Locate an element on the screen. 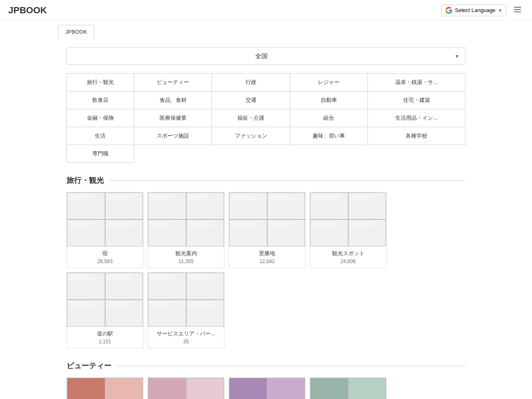 This screenshot has width=532, height=399. category-cell: 趣味、習い事 is located at coordinates (329, 136).